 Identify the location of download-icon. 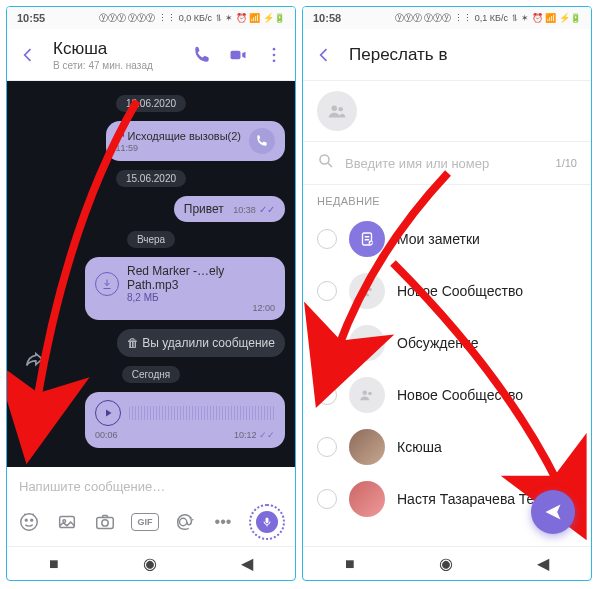
(107, 284).